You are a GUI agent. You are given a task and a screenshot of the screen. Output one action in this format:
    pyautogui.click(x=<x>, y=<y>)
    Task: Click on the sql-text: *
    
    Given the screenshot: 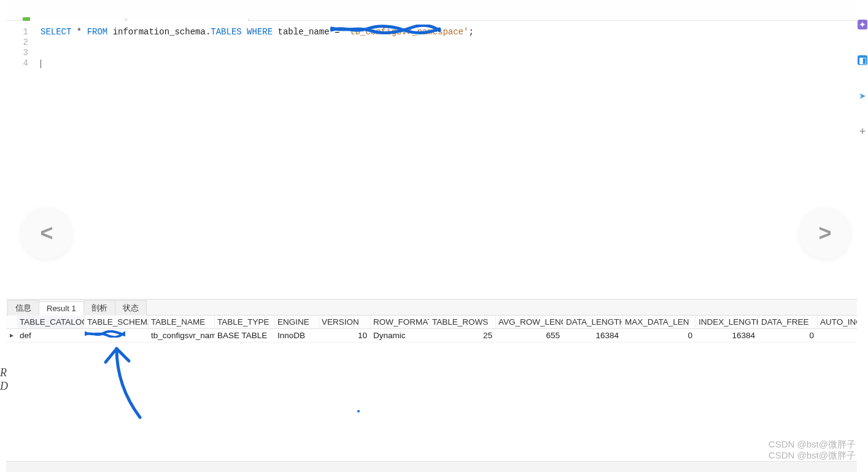 What is the action you would take?
    pyautogui.click(x=79, y=32)
    